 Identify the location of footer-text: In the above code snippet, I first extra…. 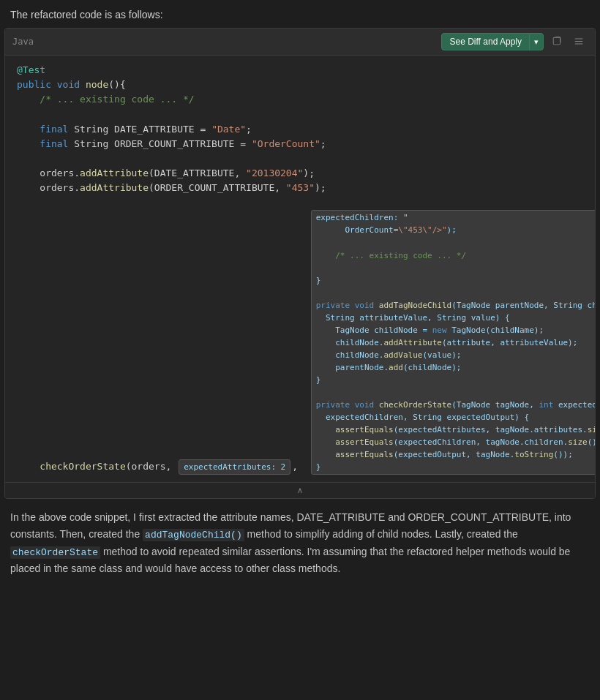
(300, 543).